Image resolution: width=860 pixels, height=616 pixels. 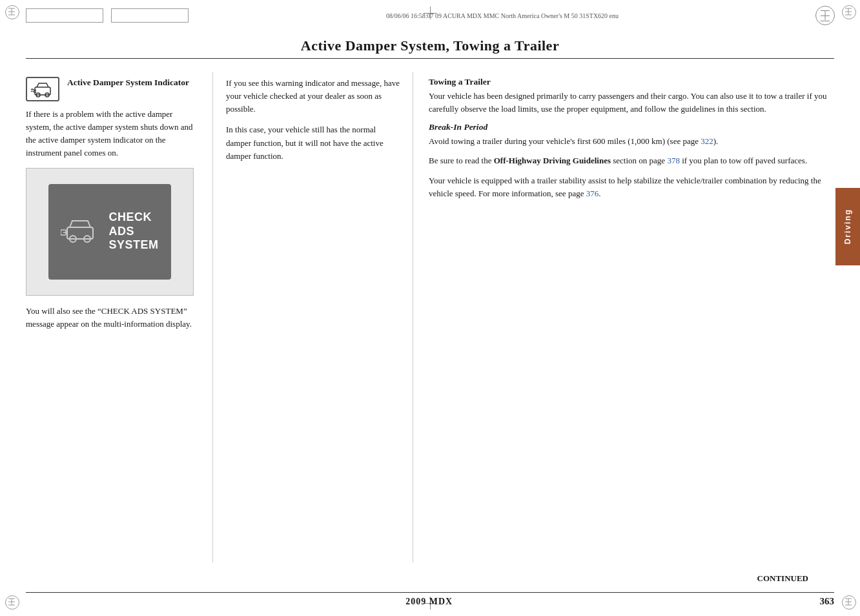 I want to click on driving-tab: Driving, so click(x=848, y=227).